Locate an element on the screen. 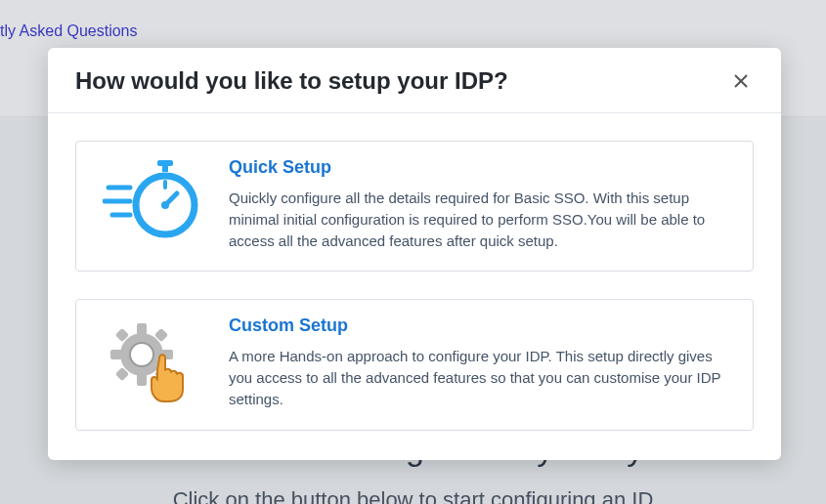 The width and height of the screenshot is (826, 504). option-title: Quick Setup is located at coordinates (480, 168).